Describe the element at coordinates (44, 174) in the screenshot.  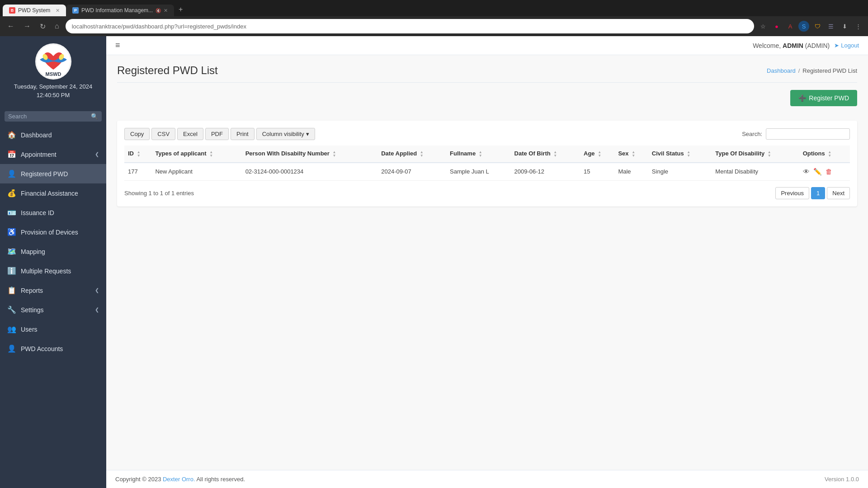
I see `sidebar-item-label: Registered PWD` at that location.